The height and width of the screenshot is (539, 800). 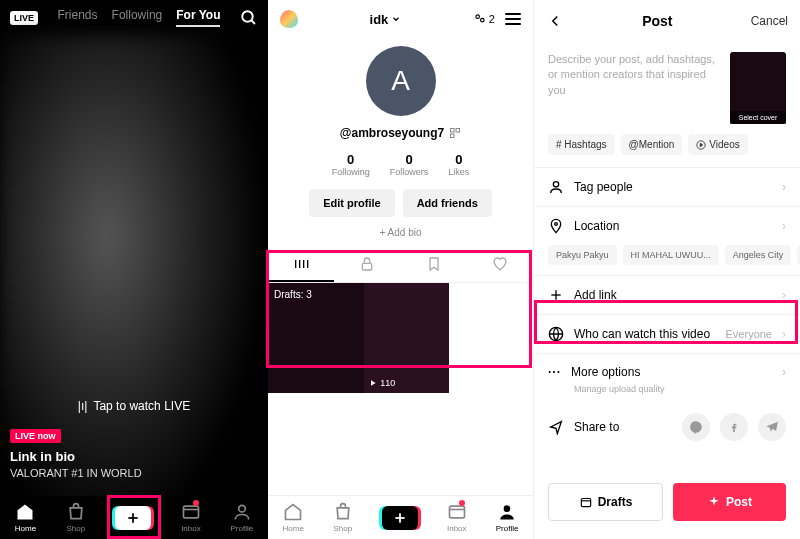 I want to click on add-friends-button: Add friends, so click(x=448, y=203).